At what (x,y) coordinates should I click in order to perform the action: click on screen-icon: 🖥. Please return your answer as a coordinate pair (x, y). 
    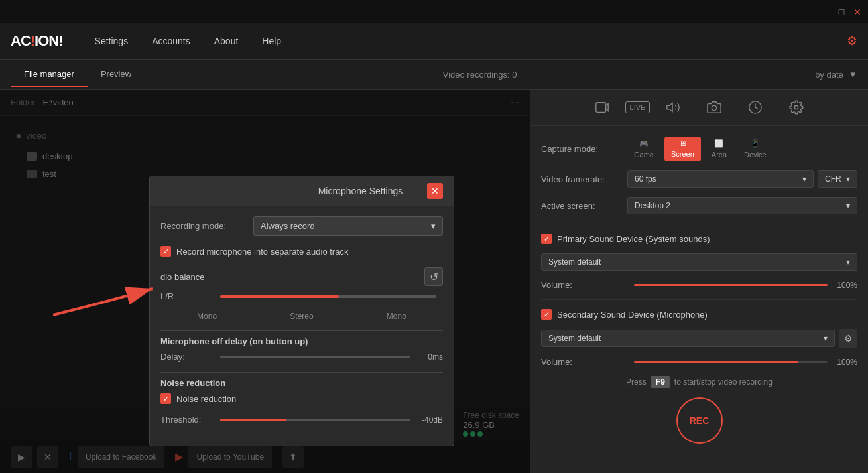
    Looking at the image, I should click on (683, 143).